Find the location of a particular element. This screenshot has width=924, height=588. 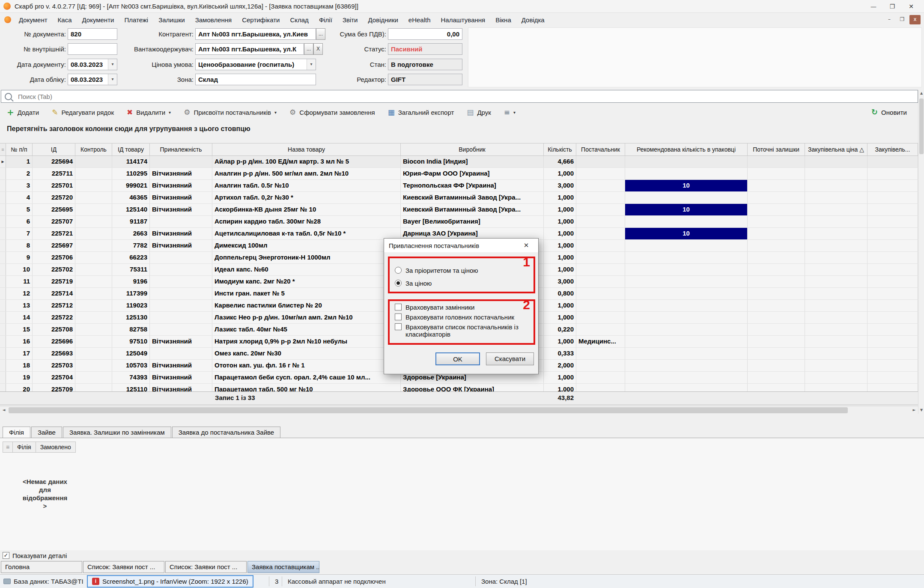

table-row: 5225695125140ВітчизнянийАскорбинка-КВ ды… is located at coordinates (459, 210).